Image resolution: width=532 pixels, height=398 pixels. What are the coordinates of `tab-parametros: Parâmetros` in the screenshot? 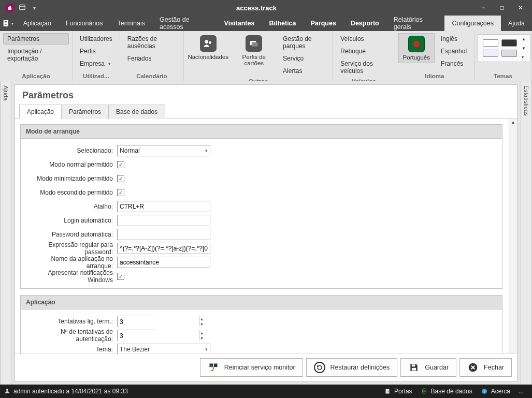 It's located at (85, 112).